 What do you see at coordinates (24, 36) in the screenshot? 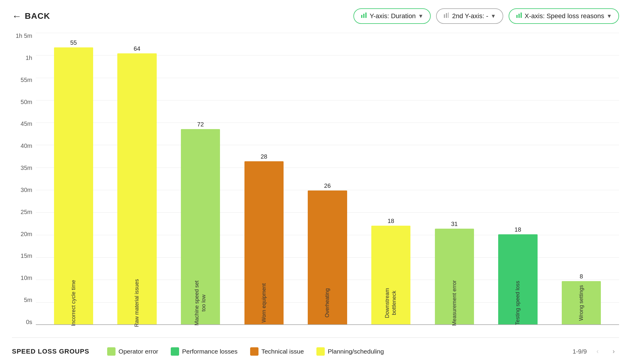
I see `y-axis-tick: 1h 5m` at bounding box center [24, 36].